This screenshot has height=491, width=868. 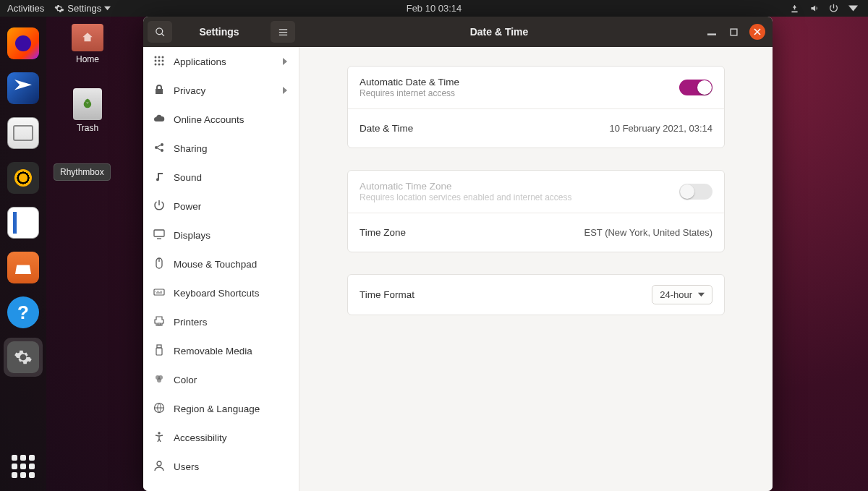 I want to click on sidebar-item-label: Accessibility, so click(x=231, y=438).